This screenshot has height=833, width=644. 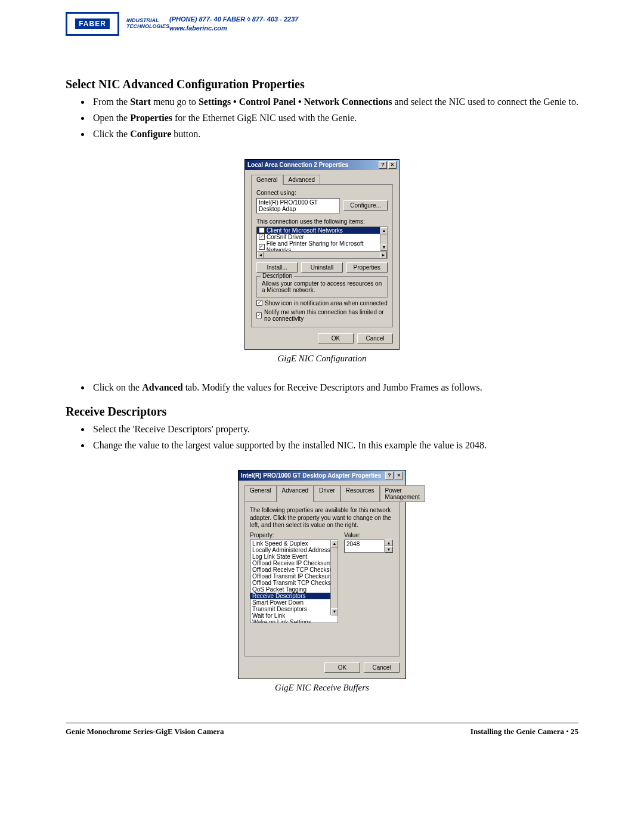 I want to click on dialog2-intro: The following properties are available f…, so click(x=322, y=518).